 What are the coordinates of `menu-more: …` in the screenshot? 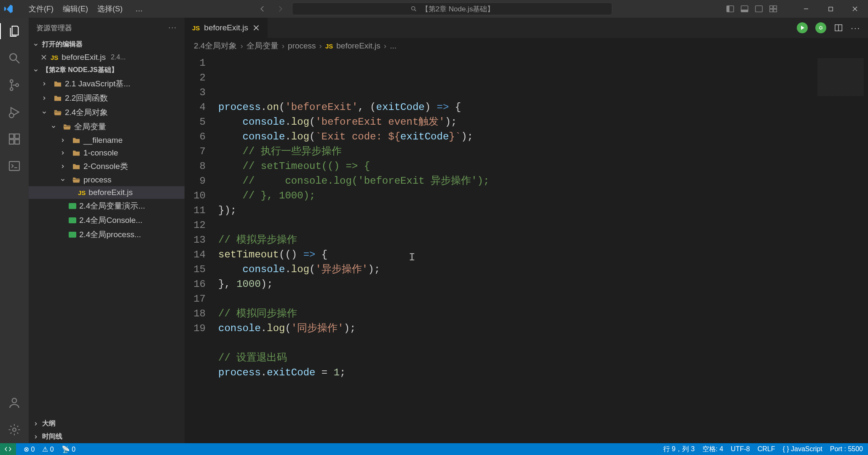 It's located at (139, 9).